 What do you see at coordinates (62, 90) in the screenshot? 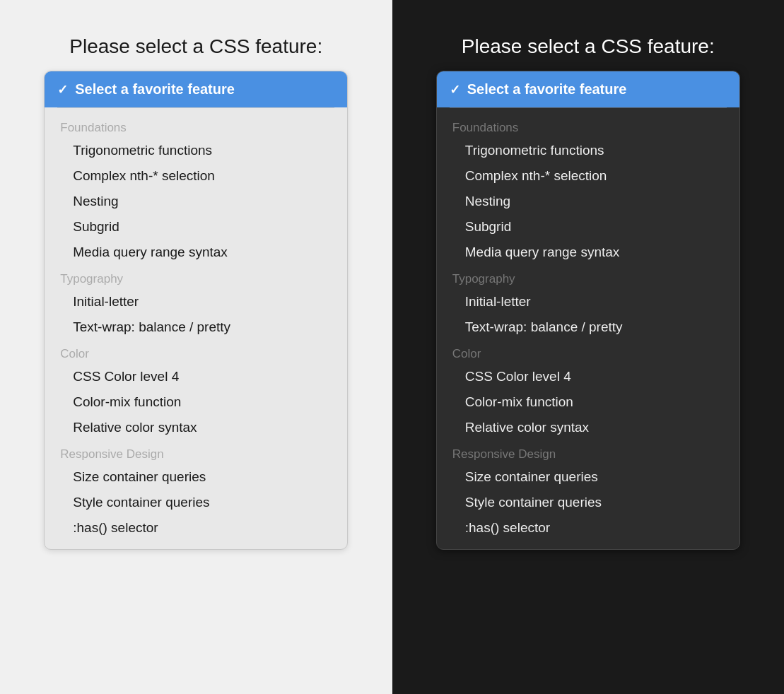
I see `light-checkmark-icon: ✓` at bounding box center [62, 90].